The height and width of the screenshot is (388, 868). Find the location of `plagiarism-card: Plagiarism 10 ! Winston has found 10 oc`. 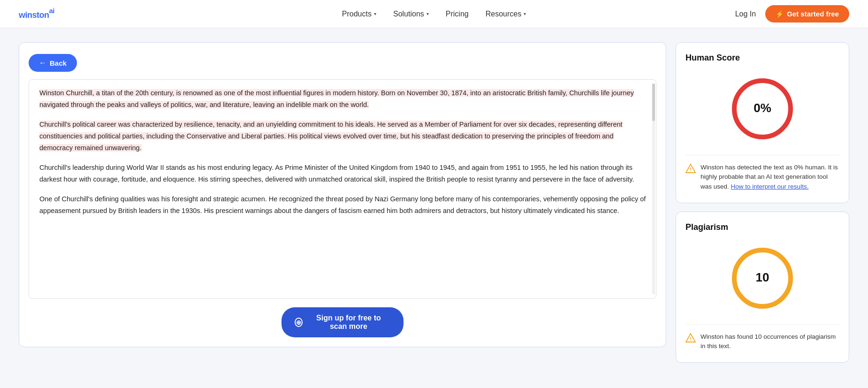

plagiarism-card: Plagiarism 10 ! Winston has found 10 oc is located at coordinates (762, 287).